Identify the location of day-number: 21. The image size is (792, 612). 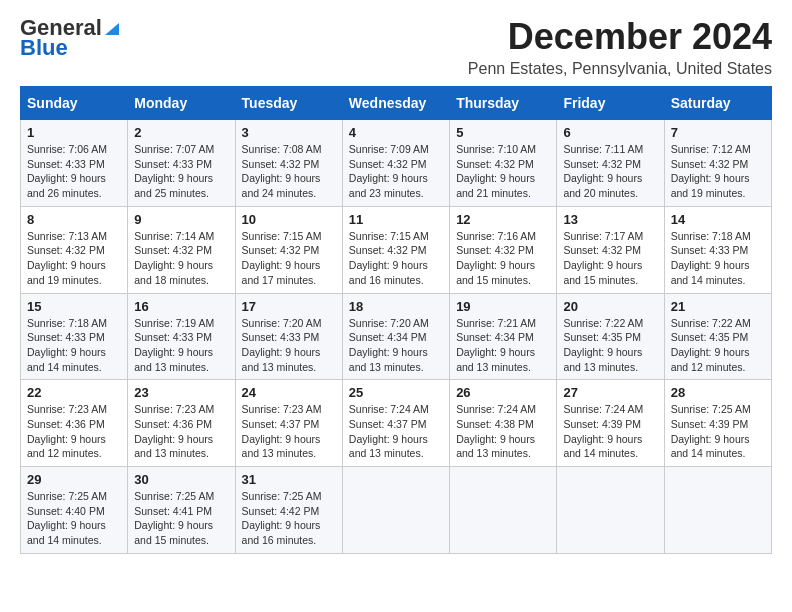
(718, 306).